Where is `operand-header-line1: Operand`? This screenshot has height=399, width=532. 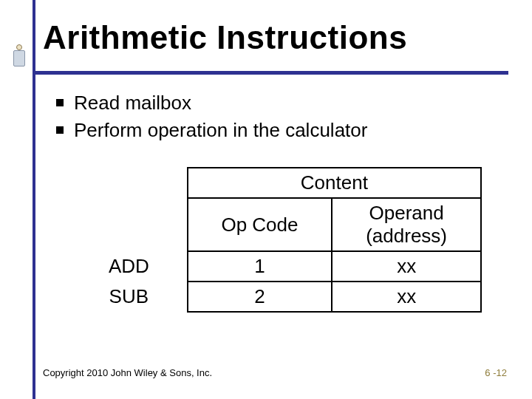
operand-header-line1: Operand is located at coordinates (406, 213).